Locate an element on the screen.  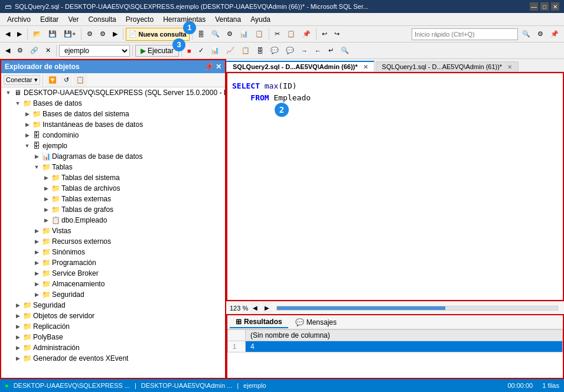
save-button: 💾 is located at coordinates (53, 34).